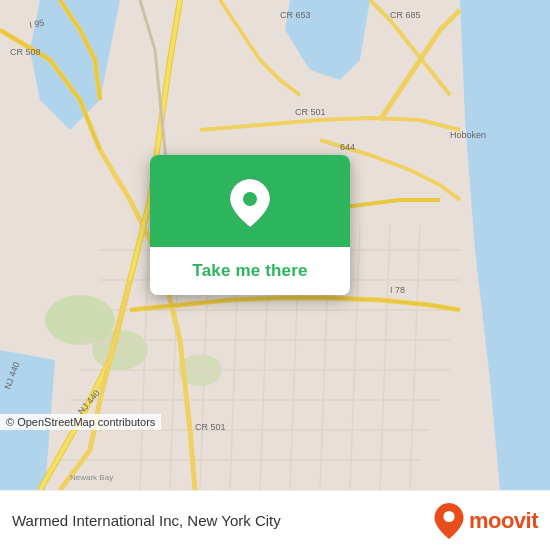 The height and width of the screenshot is (550, 550). I want to click on svg-text: Newark Bay, so click(92, 478).